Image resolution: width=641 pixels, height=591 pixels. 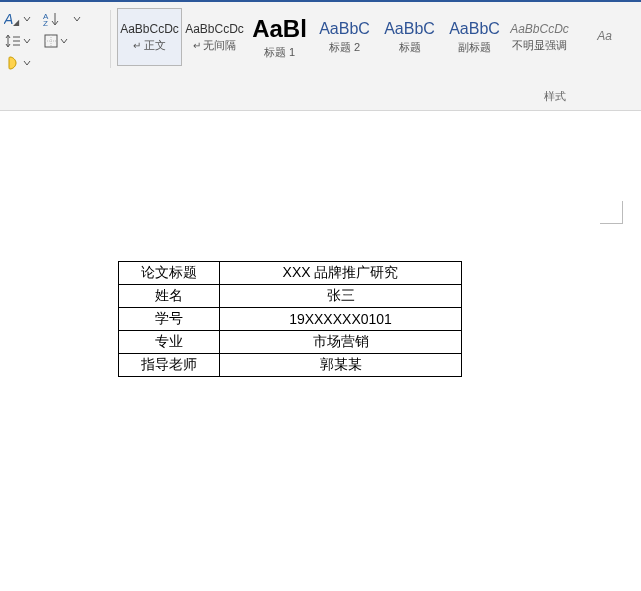 What do you see at coordinates (344, 37) in the screenshot?
I see `style-标题 2: AaBbC标题 2` at bounding box center [344, 37].